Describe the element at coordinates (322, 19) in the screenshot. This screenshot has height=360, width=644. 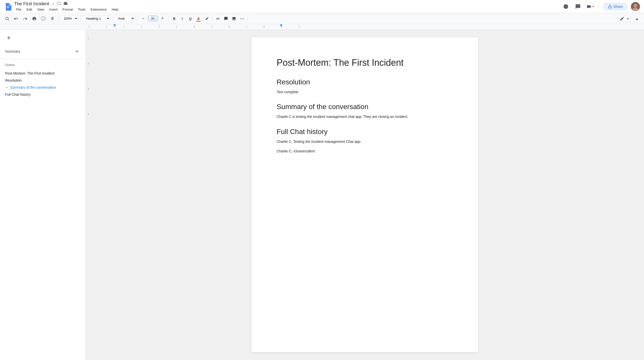
I see `toolbar: 100% Heading 1 Arial − + B I U A ⋯ ▾ ▲` at that location.